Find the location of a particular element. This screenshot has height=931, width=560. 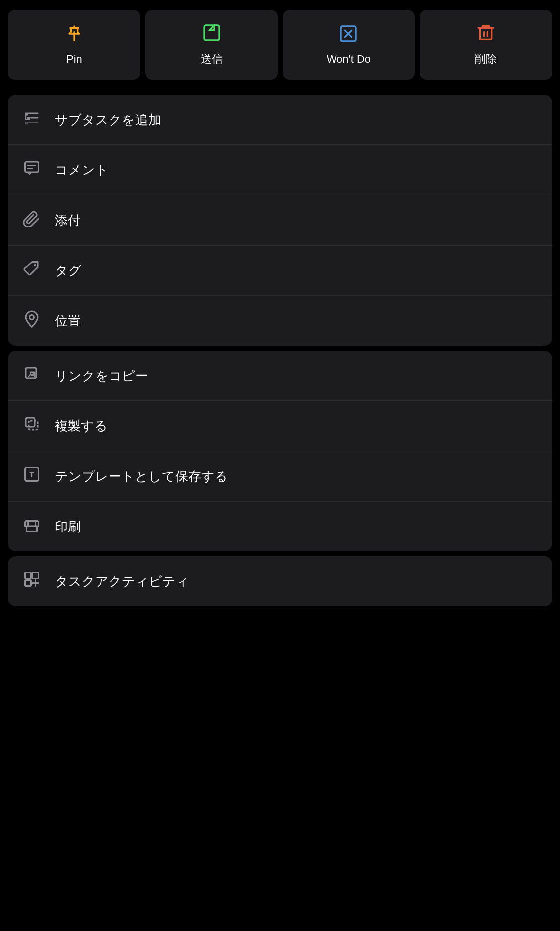

location-icon is located at coordinates (32, 321).